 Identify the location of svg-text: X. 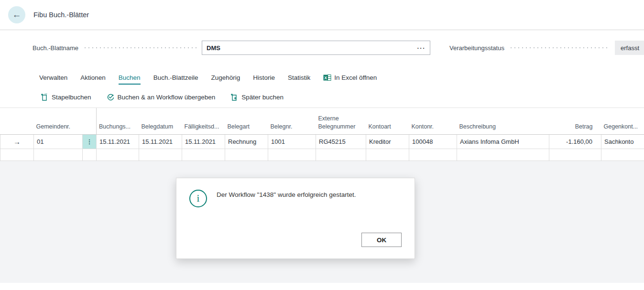
(326, 78).